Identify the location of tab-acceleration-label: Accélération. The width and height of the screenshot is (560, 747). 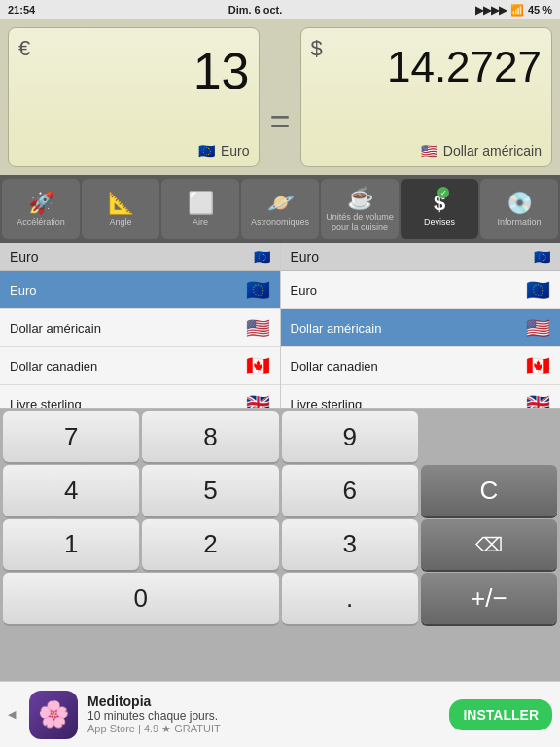
(41, 223).